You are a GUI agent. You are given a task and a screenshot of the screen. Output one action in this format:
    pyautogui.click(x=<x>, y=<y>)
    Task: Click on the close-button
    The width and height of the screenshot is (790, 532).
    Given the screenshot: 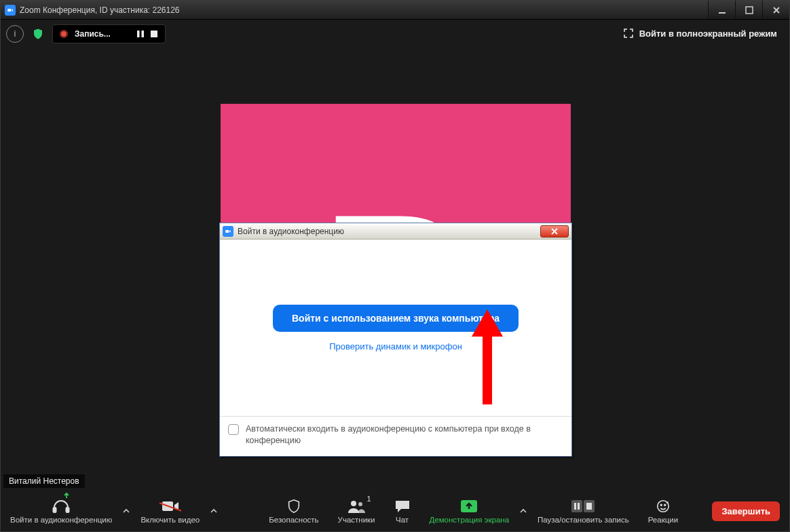 What is the action you would take?
    pyautogui.click(x=776, y=10)
    